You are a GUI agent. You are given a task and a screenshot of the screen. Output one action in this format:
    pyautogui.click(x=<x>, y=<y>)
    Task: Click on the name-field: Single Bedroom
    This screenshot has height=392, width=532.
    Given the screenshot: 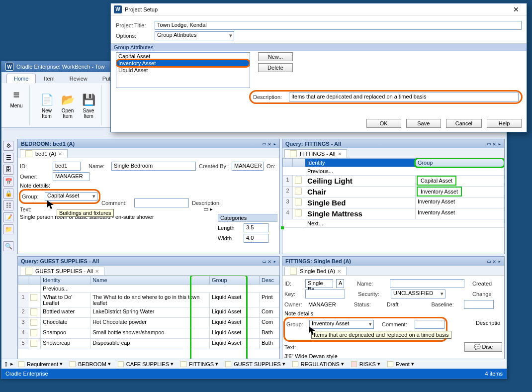 What is the action you would take?
    pyautogui.click(x=154, y=166)
    